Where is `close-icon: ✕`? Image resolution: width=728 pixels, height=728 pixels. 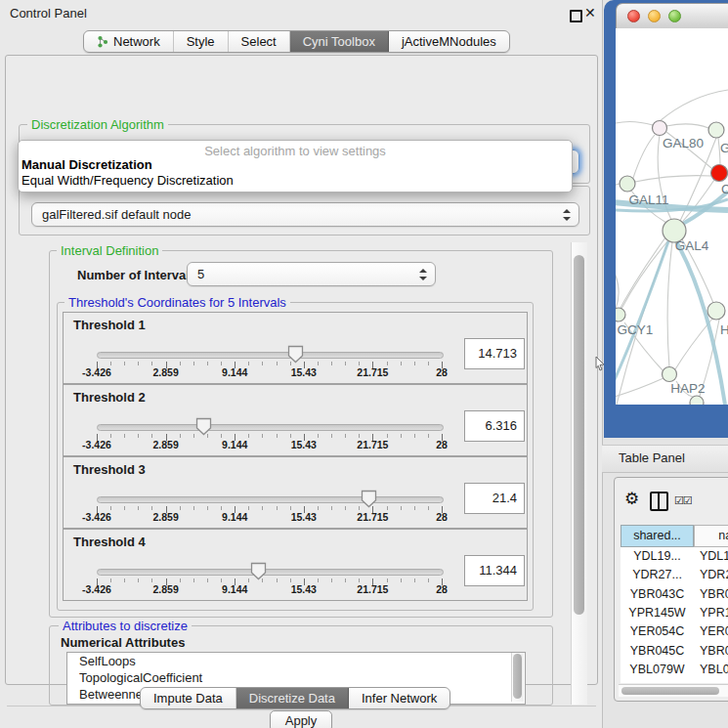 close-icon: ✕ is located at coordinates (590, 13).